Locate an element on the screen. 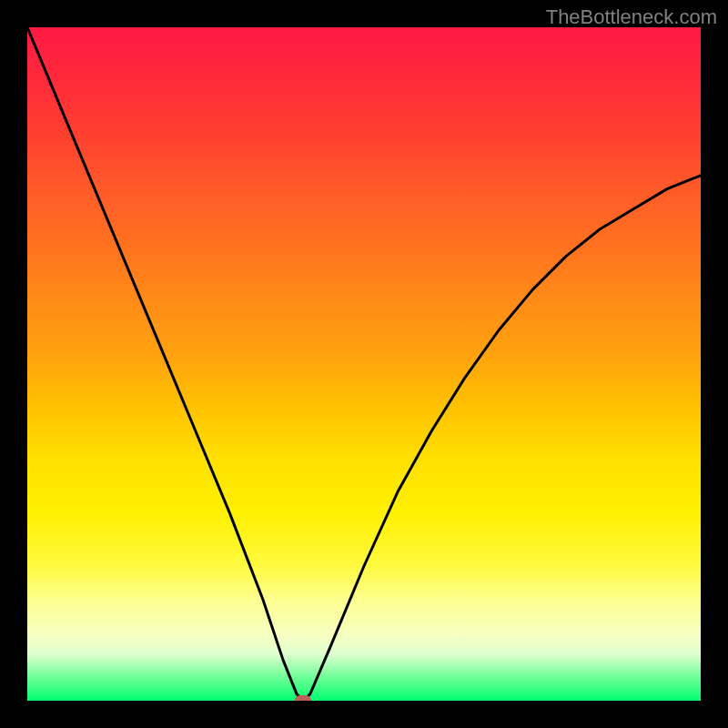 The image size is (728, 728). optimal-point-marker is located at coordinates (303, 698).